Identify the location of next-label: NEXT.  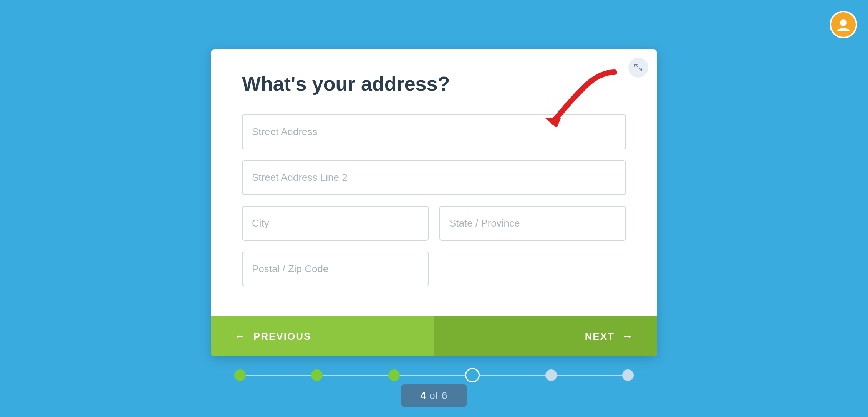
(600, 336).